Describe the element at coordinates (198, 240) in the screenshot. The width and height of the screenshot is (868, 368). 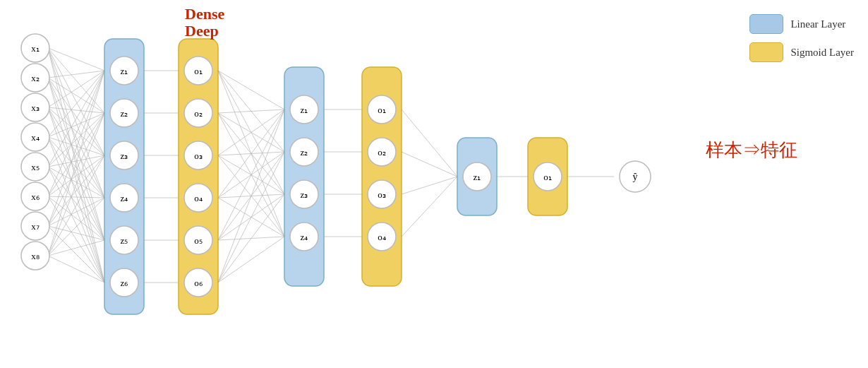
I see `svg-text: o₅` at that location.